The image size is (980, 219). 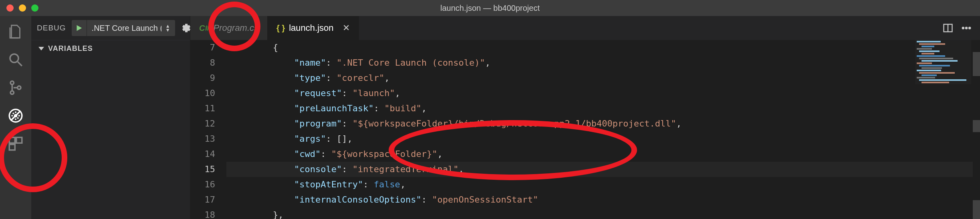 What do you see at coordinates (605, 213) in the screenshot?
I see `code-line: },` at bounding box center [605, 213].